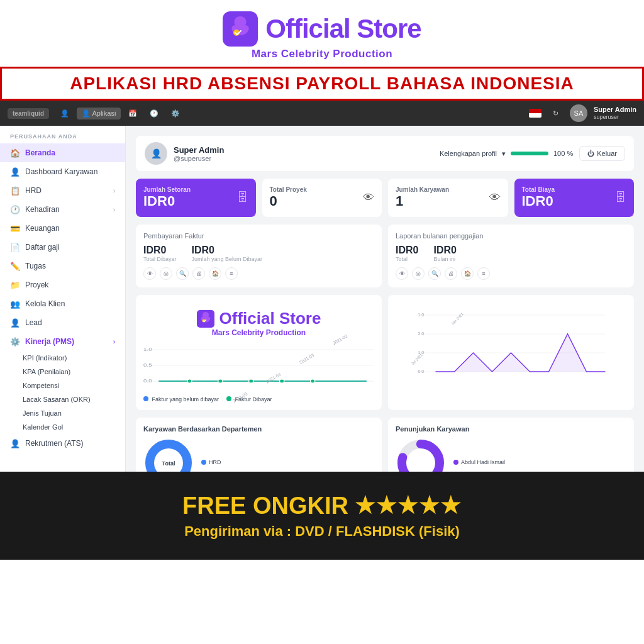 This screenshot has width=644, height=644. What do you see at coordinates (33, 191) in the screenshot?
I see `sidebar-label-hrd: HRD` at bounding box center [33, 191].